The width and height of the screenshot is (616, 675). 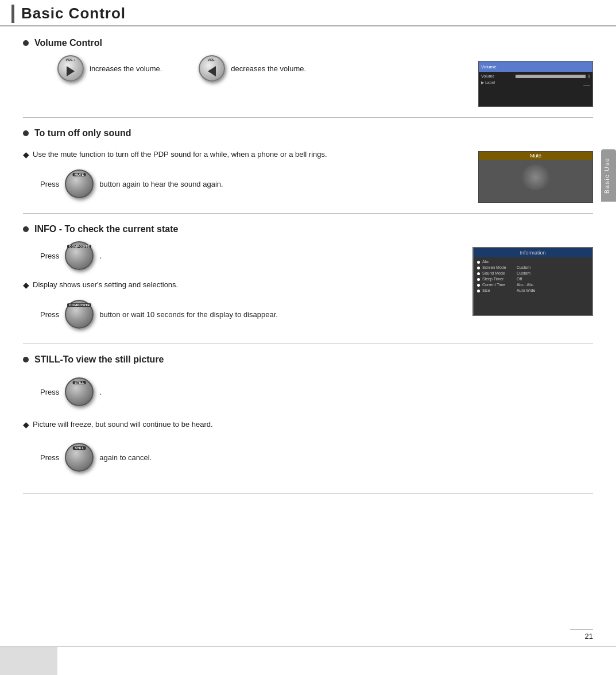 I want to click on still-heading: STILL-To view the still picture, so click(x=308, y=360).